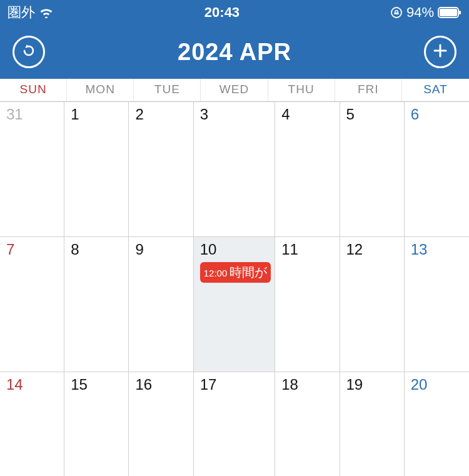 This screenshot has width=469, height=476. Describe the element at coordinates (162, 114) in the screenshot. I see `day-number: 2` at that location.